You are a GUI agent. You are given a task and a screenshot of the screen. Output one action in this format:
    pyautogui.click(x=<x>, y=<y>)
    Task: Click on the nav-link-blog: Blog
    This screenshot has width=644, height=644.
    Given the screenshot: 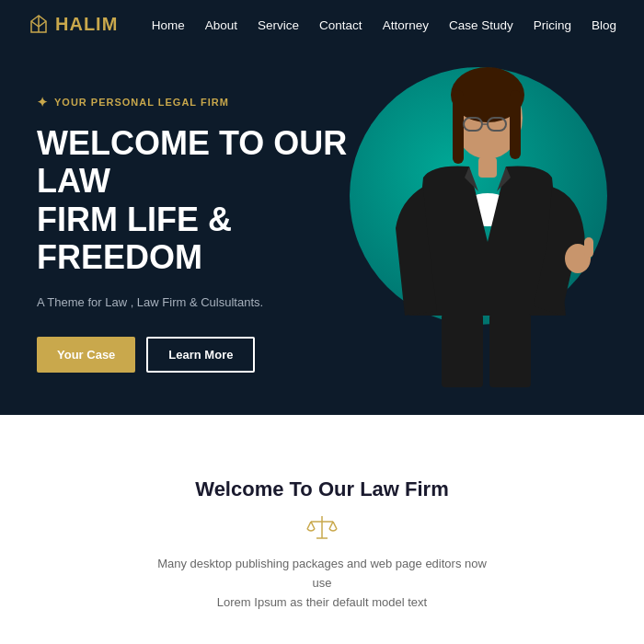 What is the action you would take?
    pyautogui.click(x=604, y=26)
    